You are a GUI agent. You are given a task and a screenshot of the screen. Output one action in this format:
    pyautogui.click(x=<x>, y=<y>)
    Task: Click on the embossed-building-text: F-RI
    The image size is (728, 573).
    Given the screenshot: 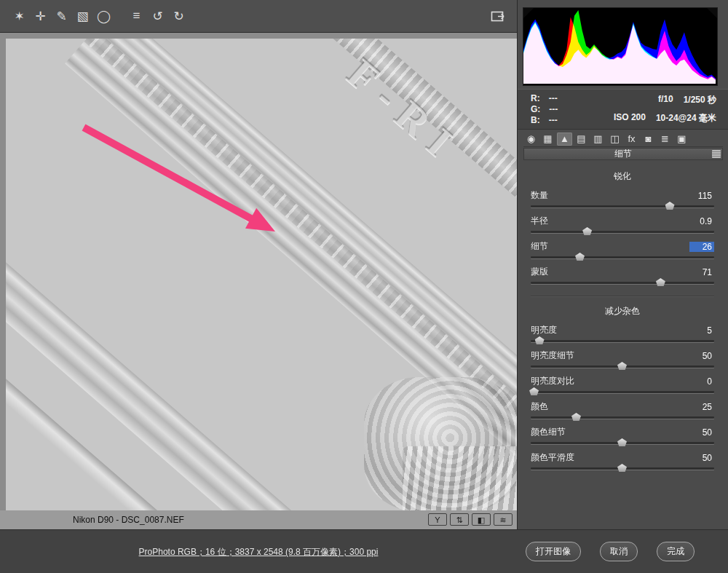 What is the action you would take?
    pyautogui.click(x=404, y=111)
    